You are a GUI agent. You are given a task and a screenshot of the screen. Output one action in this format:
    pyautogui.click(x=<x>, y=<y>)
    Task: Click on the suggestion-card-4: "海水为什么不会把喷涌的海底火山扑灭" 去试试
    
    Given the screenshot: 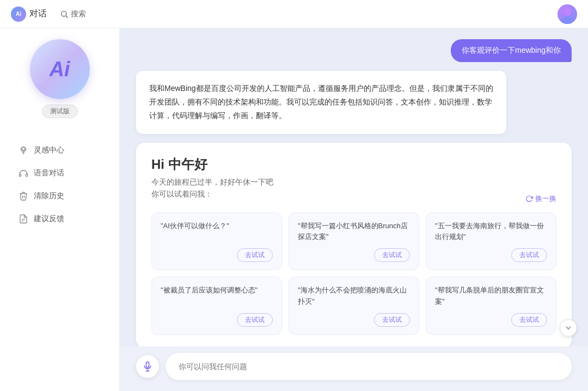 What is the action you would take?
    pyautogui.click(x=354, y=306)
    